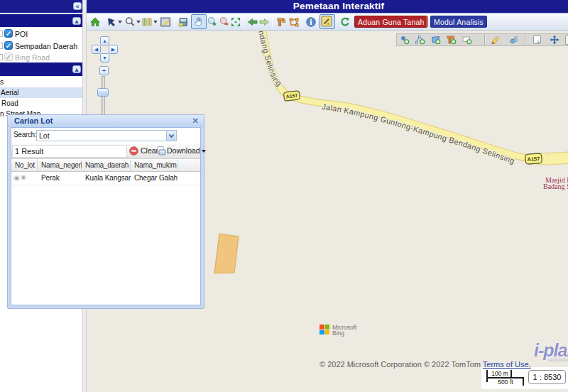 The image size is (568, 392). I want to click on svg-text: ndang Selinsing, so click(270, 60).